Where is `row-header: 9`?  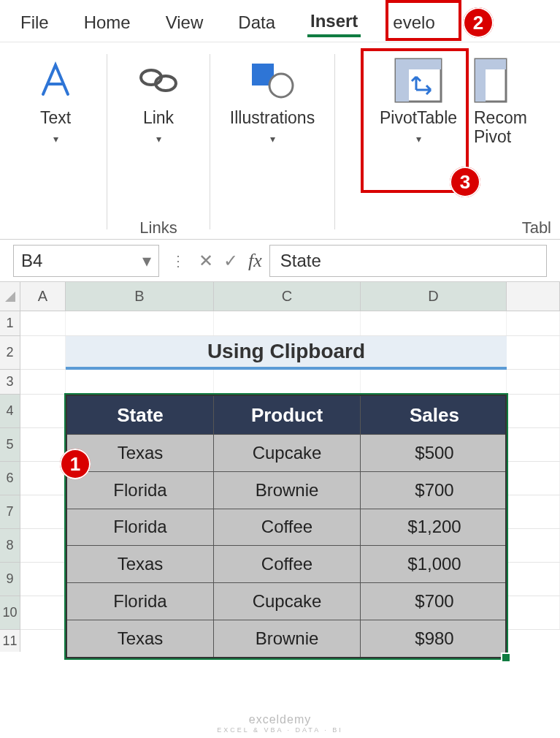 row-header: 9 is located at coordinates (10, 579).